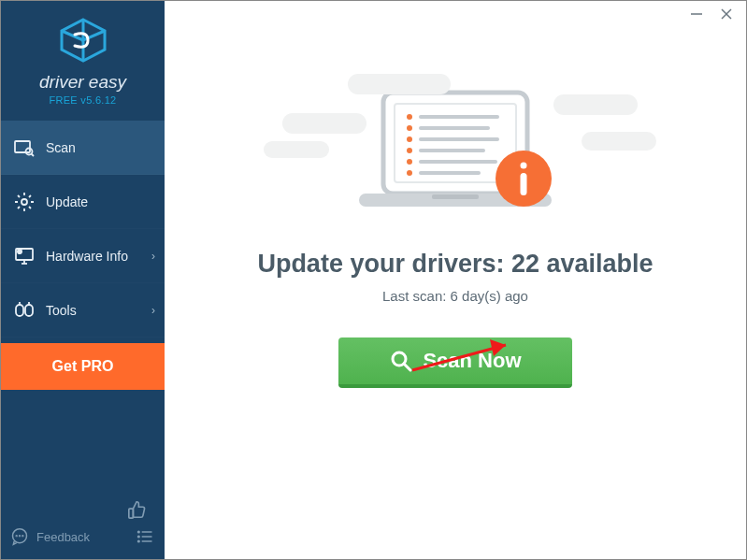 The height and width of the screenshot is (560, 747). What do you see at coordinates (24, 202) in the screenshot?
I see `gear-icon` at bounding box center [24, 202].